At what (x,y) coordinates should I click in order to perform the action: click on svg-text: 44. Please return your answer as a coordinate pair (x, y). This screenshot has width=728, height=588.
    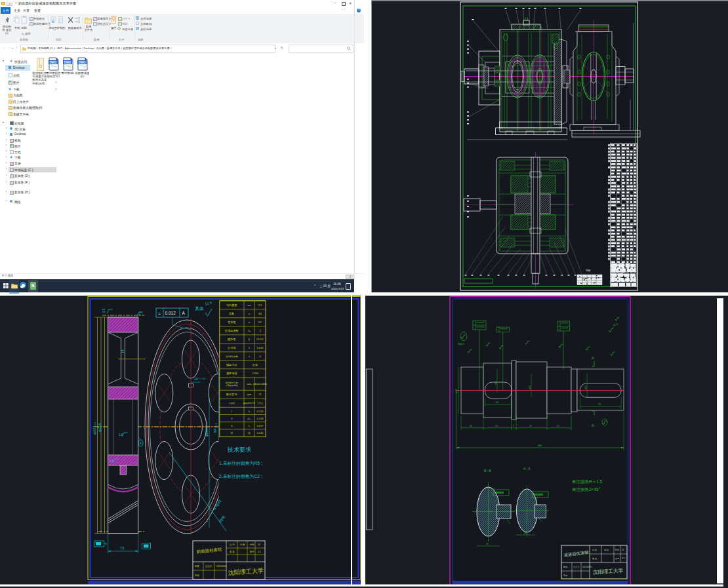
    Looking at the image, I should click on (471, 426).